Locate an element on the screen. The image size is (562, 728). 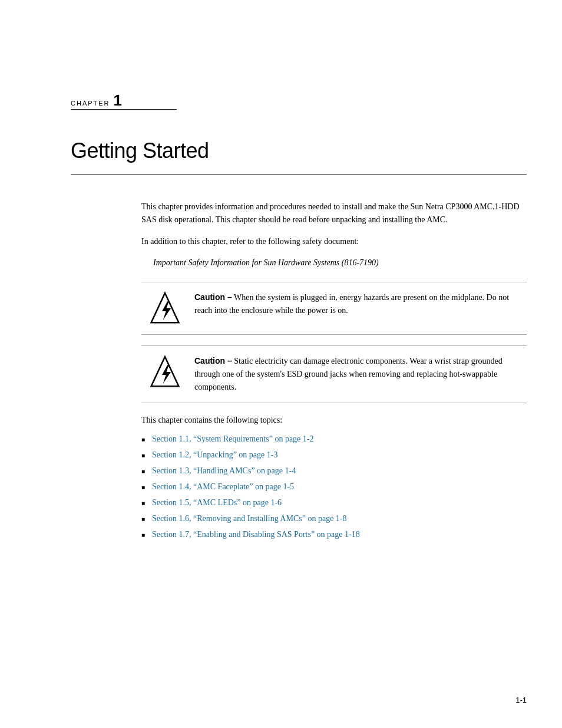
caution-text-1: Caution – When the system is plugged in,… is located at coordinates (361, 304).